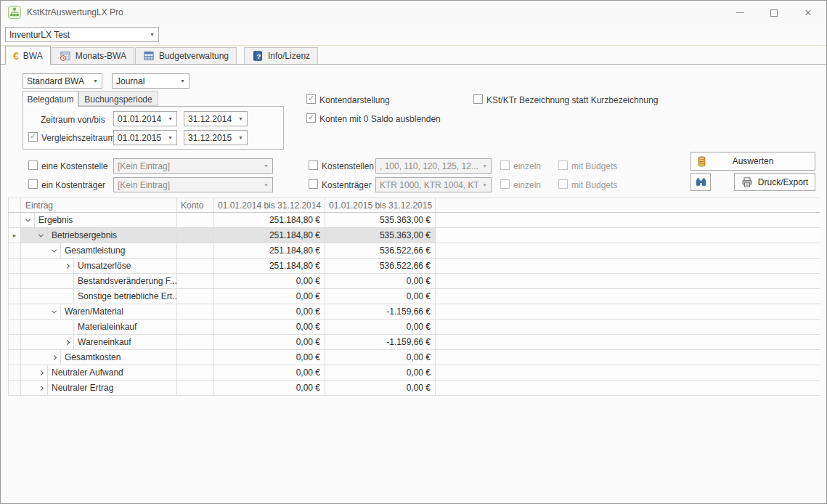  I want to click on table-row: Umsatzerlöse251.184,80 €536.522,66 €, so click(414, 266).